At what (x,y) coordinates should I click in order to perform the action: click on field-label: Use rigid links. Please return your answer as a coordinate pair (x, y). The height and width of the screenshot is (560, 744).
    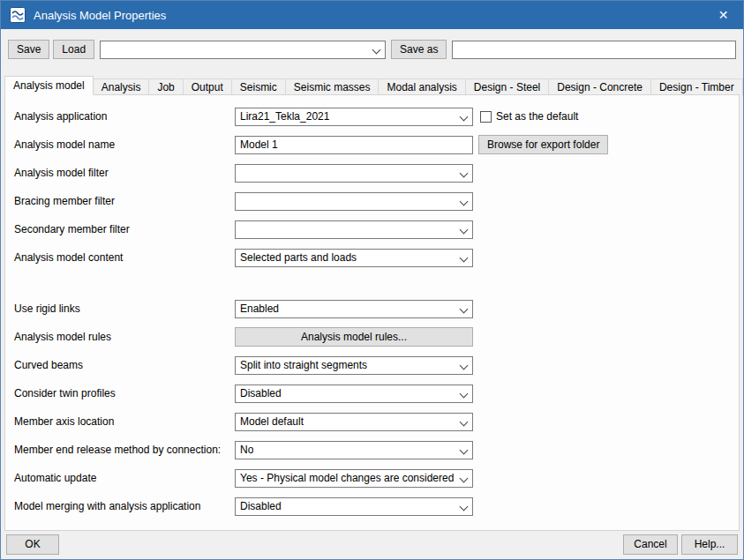
    Looking at the image, I should click on (124, 309).